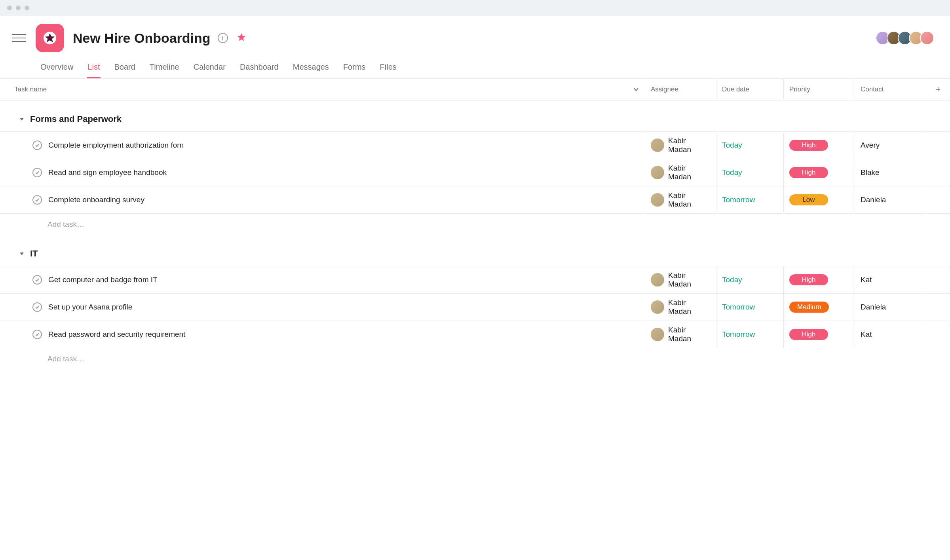  I want to click on chevron-down-icon, so click(636, 89).